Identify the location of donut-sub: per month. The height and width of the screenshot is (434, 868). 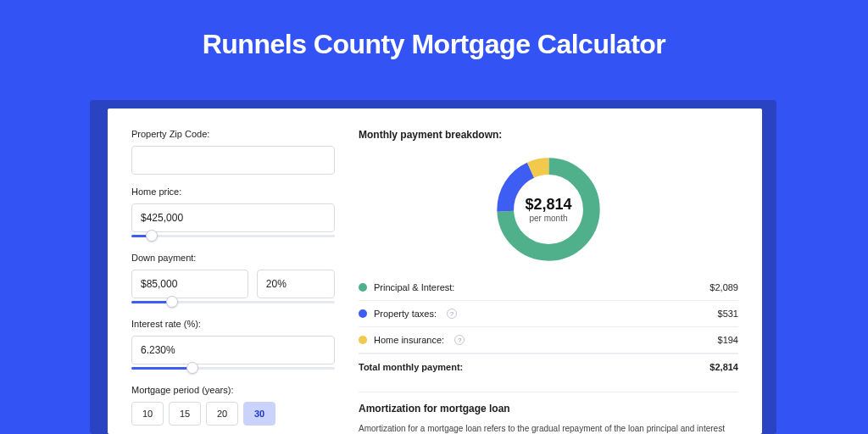
(548, 219).